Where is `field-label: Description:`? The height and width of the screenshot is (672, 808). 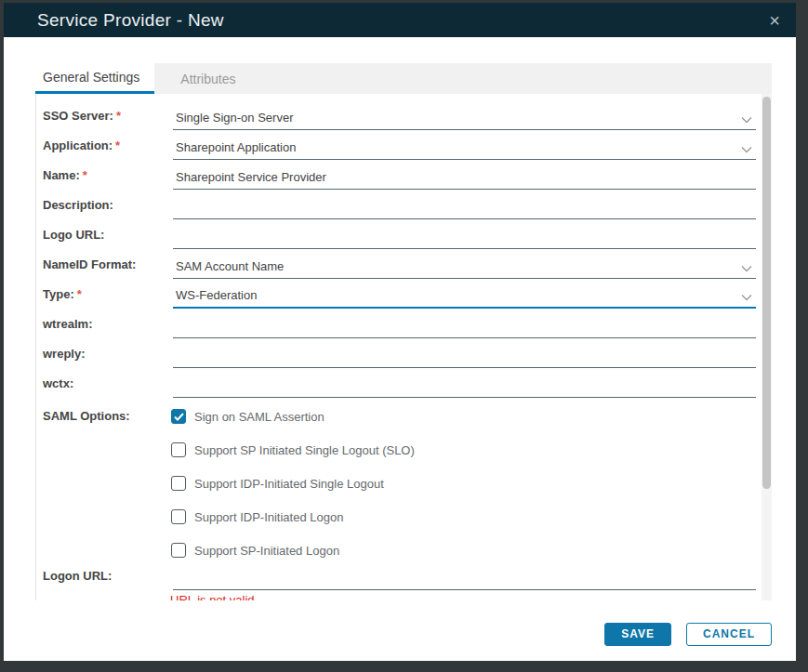
field-label: Description: is located at coordinates (80, 204).